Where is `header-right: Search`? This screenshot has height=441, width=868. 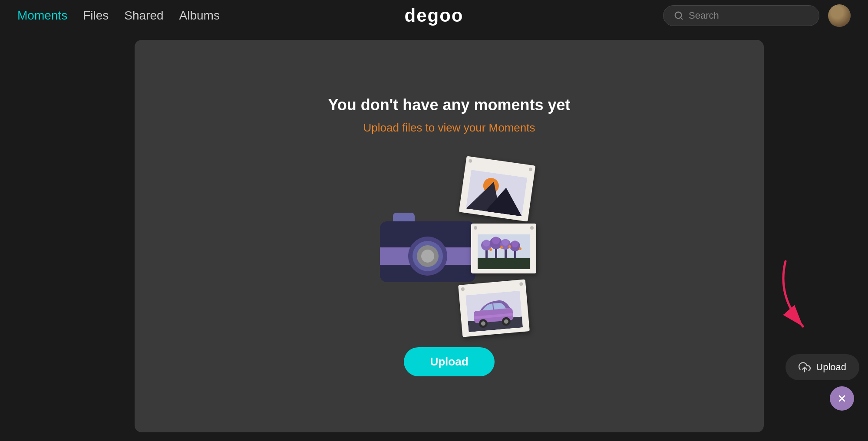 header-right: Search is located at coordinates (757, 16).